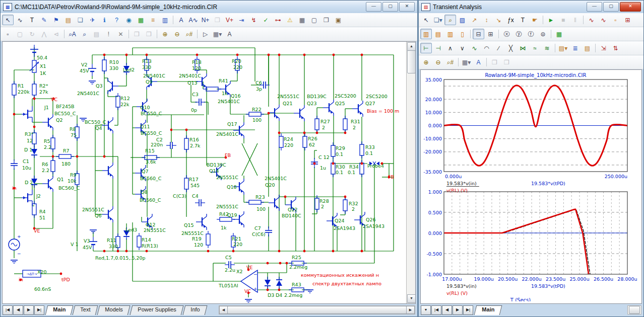 The width and height of the screenshot is (644, 317). I want to click on node-voltages-button: V+, so click(230, 20).